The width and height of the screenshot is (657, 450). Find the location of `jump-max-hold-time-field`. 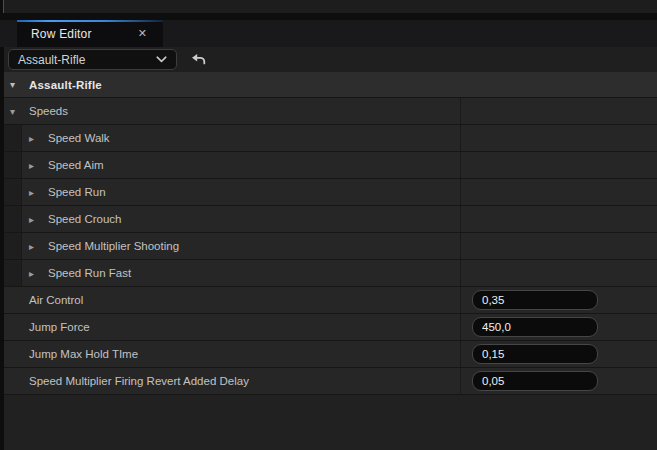

jump-max-hold-time-field is located at coordinates (535, 354).